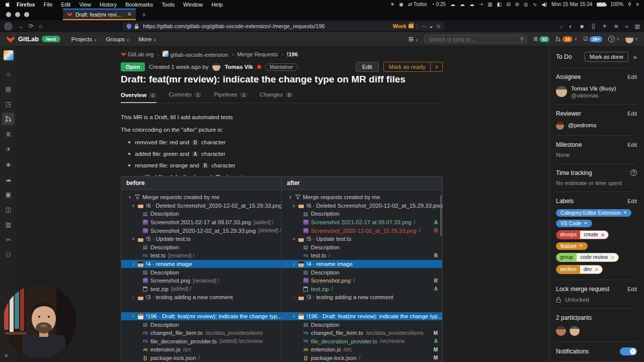  What do you see at coordinates (583, 235) in the screenshot?
I see `label-pill-scoped: devopscreate✕` at bounding box center [583, 235].